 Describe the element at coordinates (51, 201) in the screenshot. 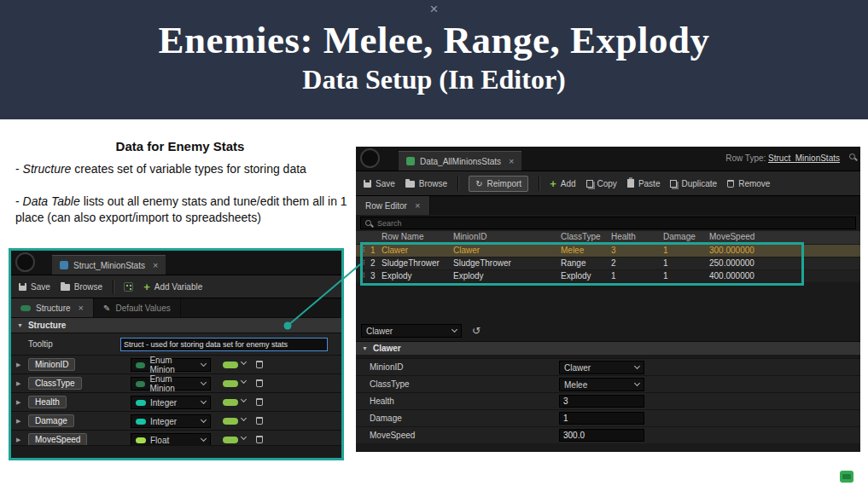

I see `bullet-emphasis: Data Table` at that location.